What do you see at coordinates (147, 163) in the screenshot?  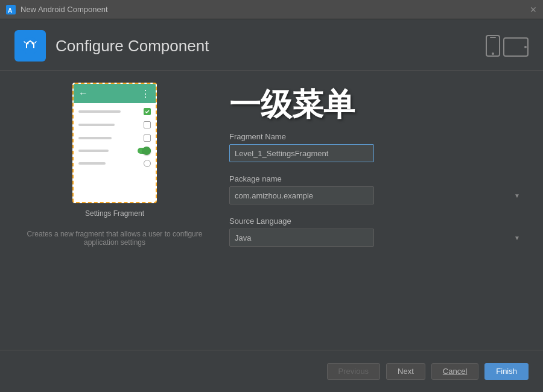 I see `preview-radio` at bounding box center [147, 163].